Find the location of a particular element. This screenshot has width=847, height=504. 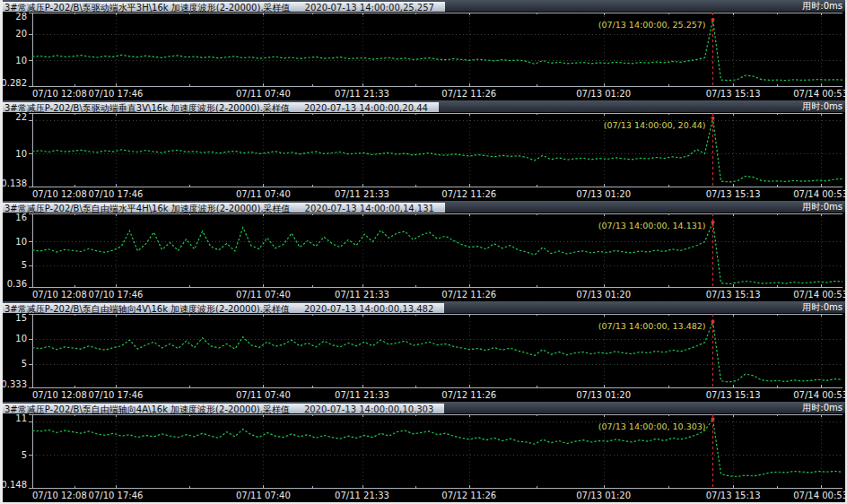

header-timestamp-value: 2020-07-13 14:00:00,10.303 is located at coordinates (369, 409).